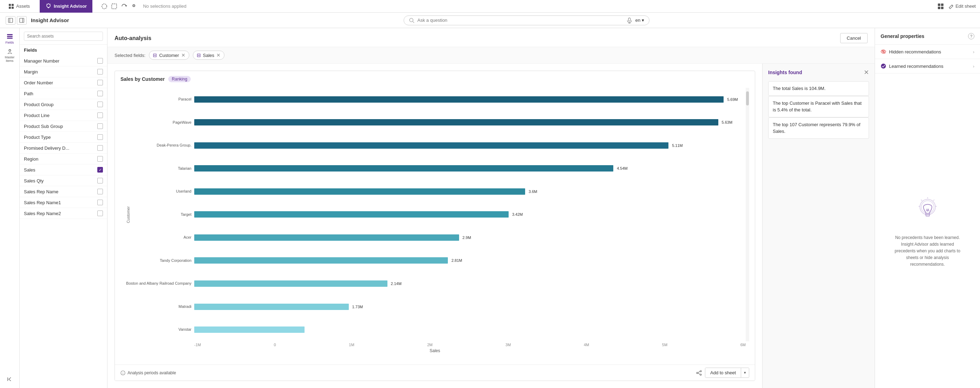 The image size is (980, 388). I want to click on question-input, so click(520, 20).